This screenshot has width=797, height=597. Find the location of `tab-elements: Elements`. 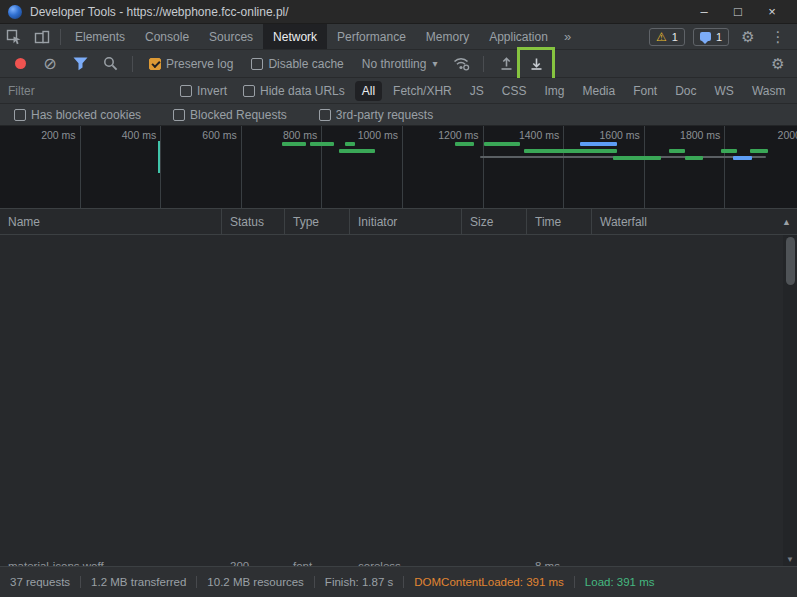

tab-elements: Elements is located at coordinates (100, 36).